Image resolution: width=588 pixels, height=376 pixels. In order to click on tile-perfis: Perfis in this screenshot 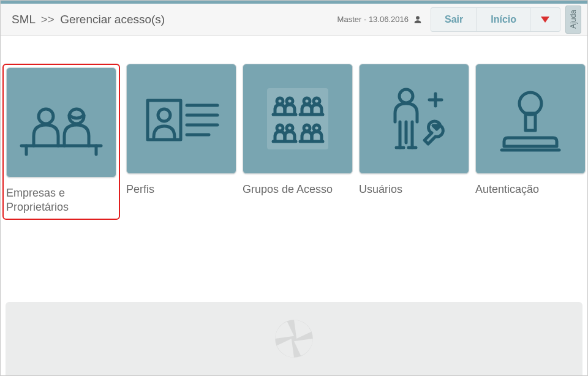, I will do `click(181, 142)`.